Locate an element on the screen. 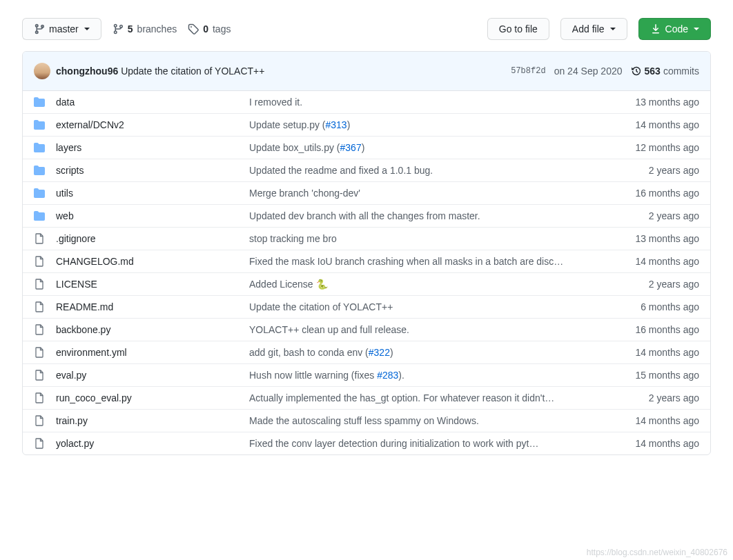 Image resolution: width=733 pixels, height=560 pixels. commit-message: Update box_utils.py (#367) is located at coordinates (442, 148).